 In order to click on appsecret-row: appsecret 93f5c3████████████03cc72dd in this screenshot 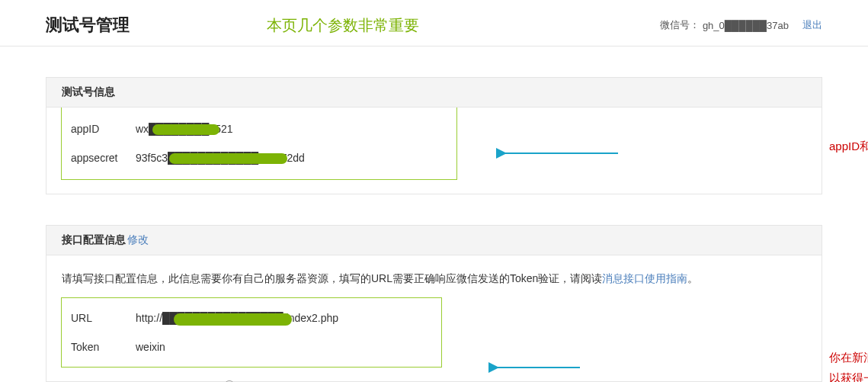, I will do `click(259, 158)`.